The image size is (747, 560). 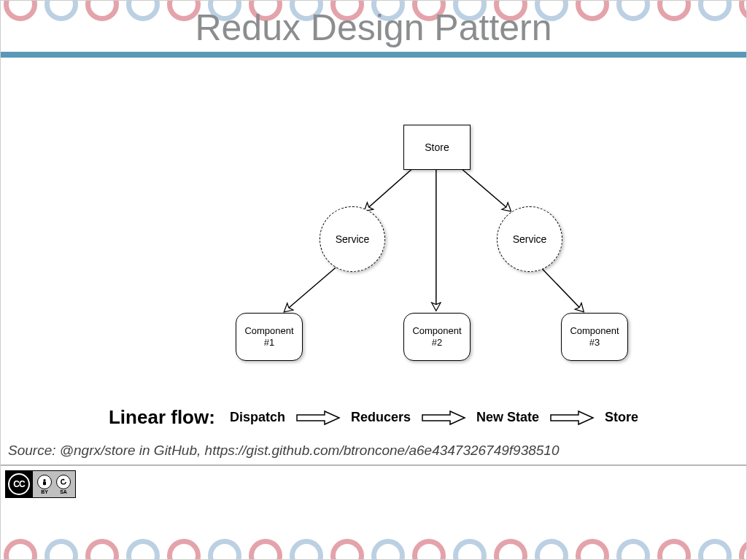 I want to click on cc-sa-icon: SA, so click(x=63, y=484).